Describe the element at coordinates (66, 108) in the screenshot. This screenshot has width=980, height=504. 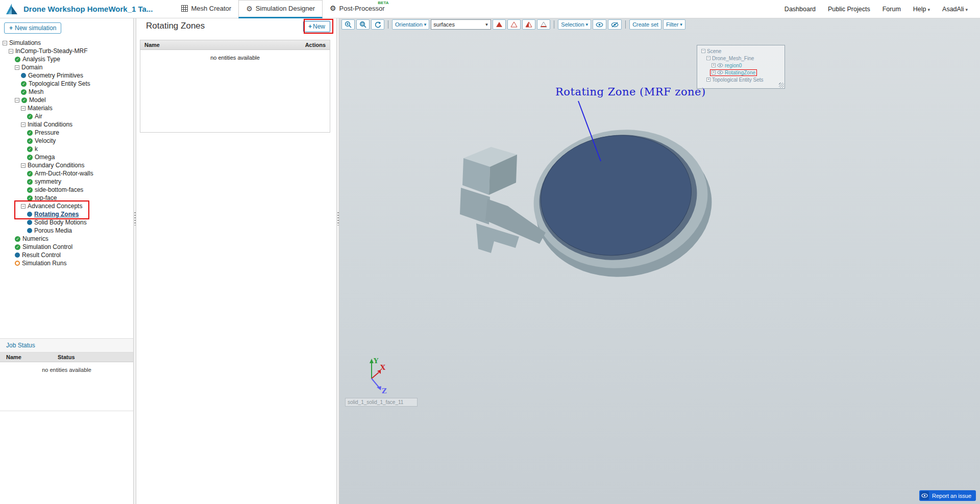
I see `tree-item-materials: −Materials` at that location.